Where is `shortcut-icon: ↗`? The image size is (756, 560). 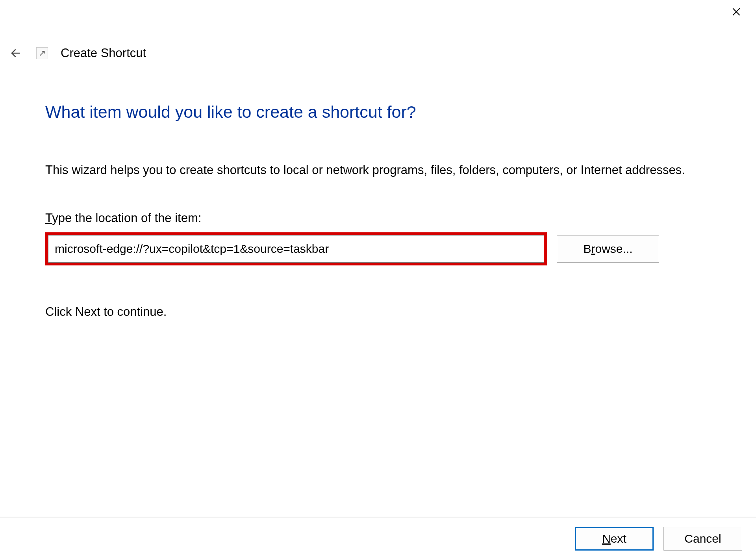 shortcut-icon: ↗ is located at coordinates (42, 53).